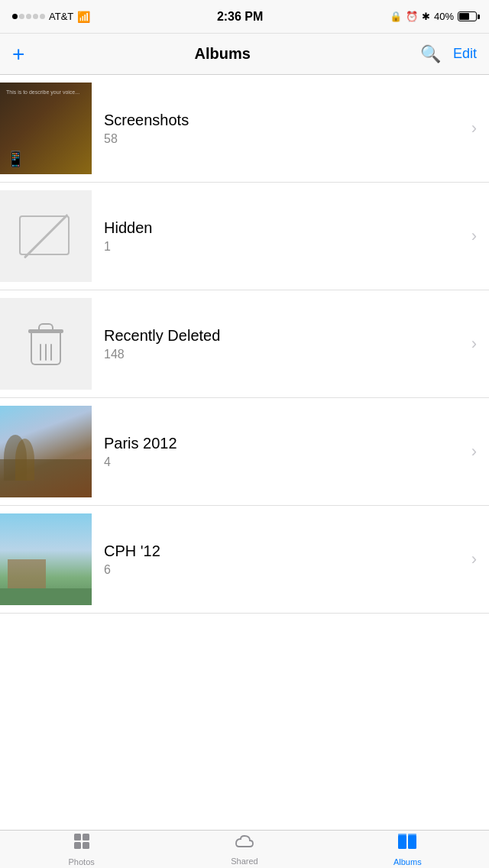  Describe the element at coordinates (281, 128) in the screenshot. I see `album-info-screenshots: Screenshots 58` at that location.